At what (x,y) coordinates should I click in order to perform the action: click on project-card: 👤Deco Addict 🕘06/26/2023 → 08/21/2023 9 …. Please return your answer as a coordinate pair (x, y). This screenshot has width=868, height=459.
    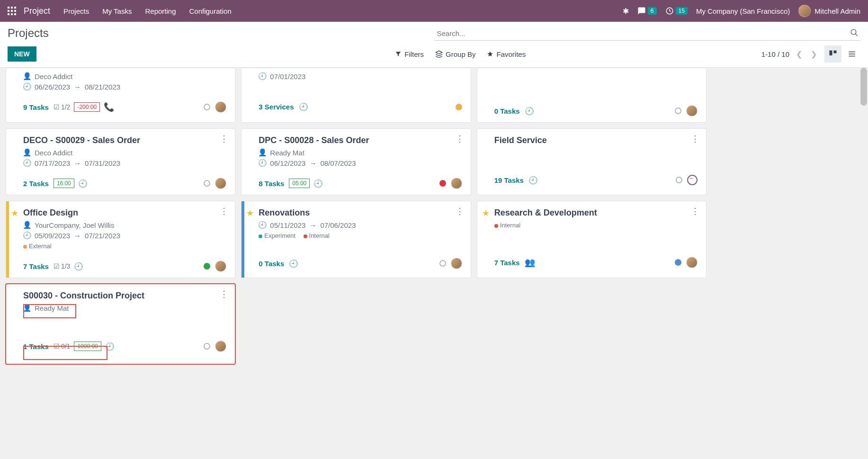
    Looking at the image, I should click on (120, 95).